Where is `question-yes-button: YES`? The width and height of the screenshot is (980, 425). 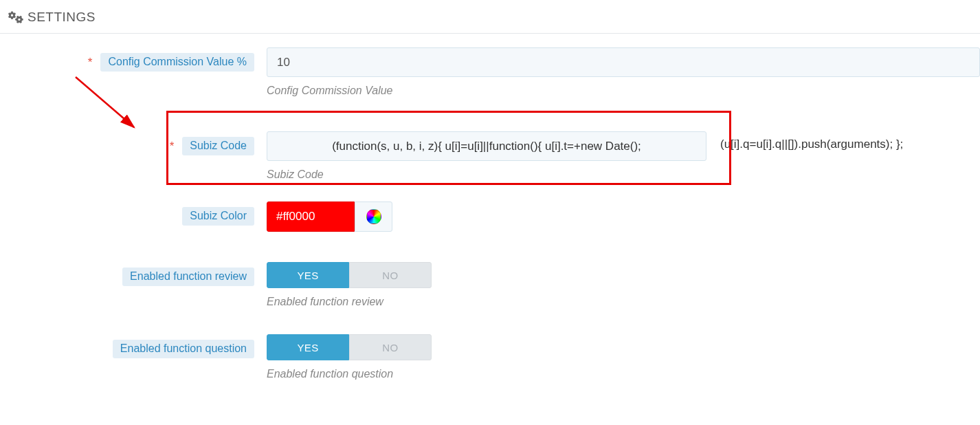 question-yes-button: YES is located at coordinates (308, 347).